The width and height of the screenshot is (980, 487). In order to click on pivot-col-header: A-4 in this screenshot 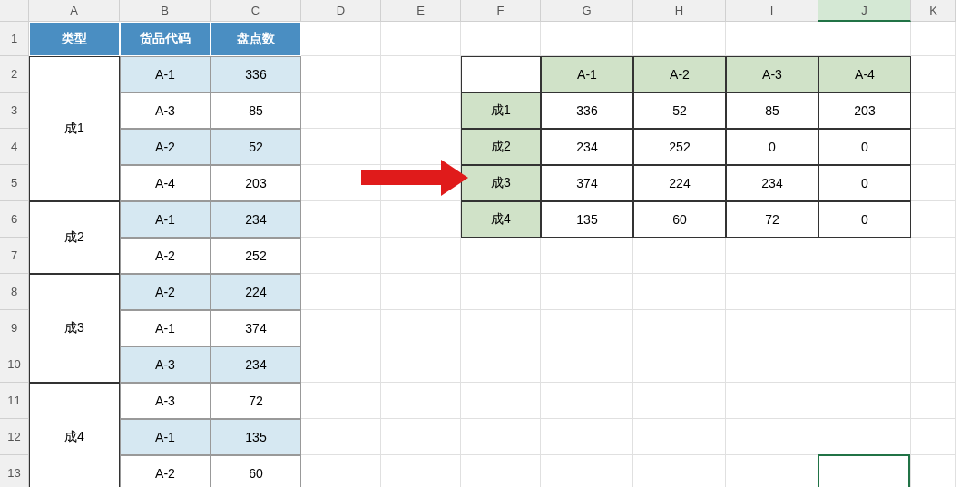, I will do `click(865, 74)`.